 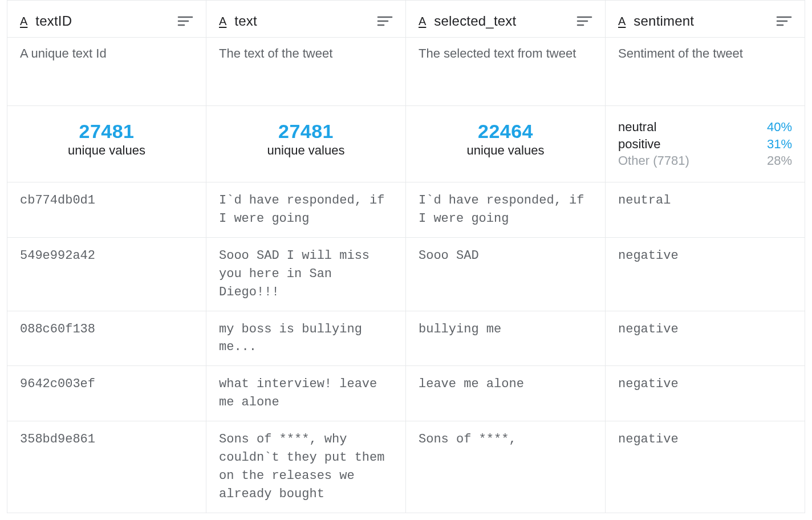 I want to click on column-header-sentiment: A sentiment, so click(x=705, y=19).